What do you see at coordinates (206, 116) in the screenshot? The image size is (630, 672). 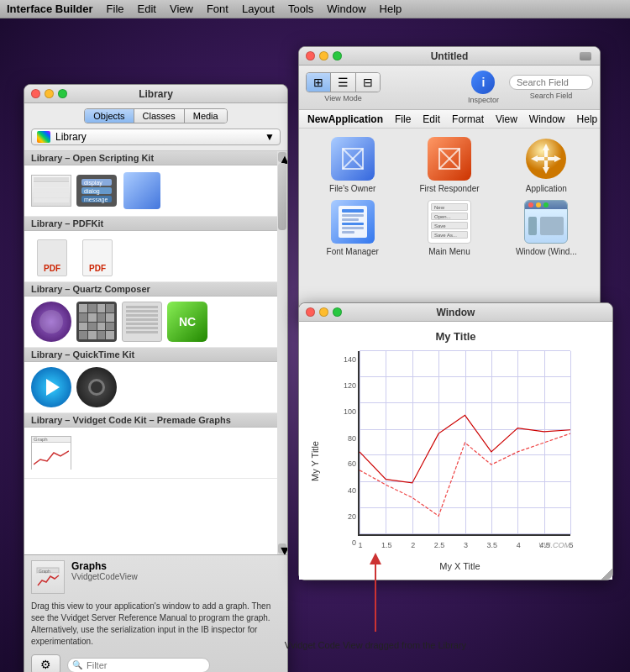 I see `media-tab: Media` at bounding box center [206, 116].